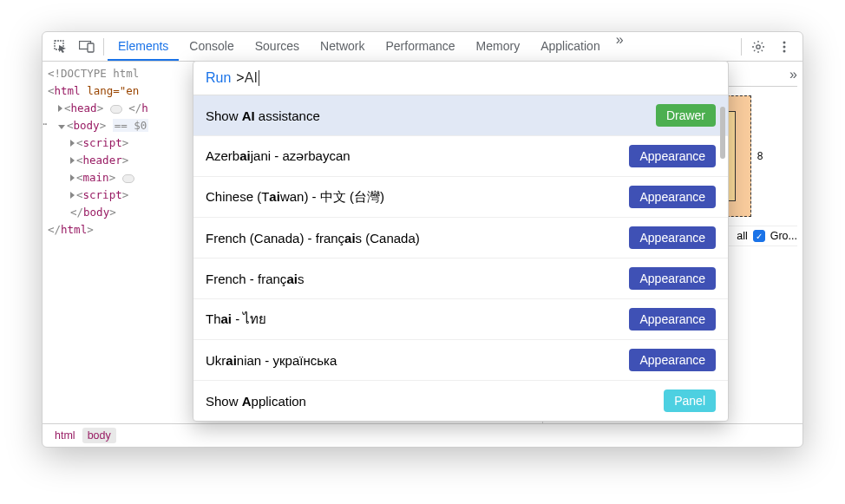  I want to click on gutter-dots-icon: ⋯, so click(44, 124).